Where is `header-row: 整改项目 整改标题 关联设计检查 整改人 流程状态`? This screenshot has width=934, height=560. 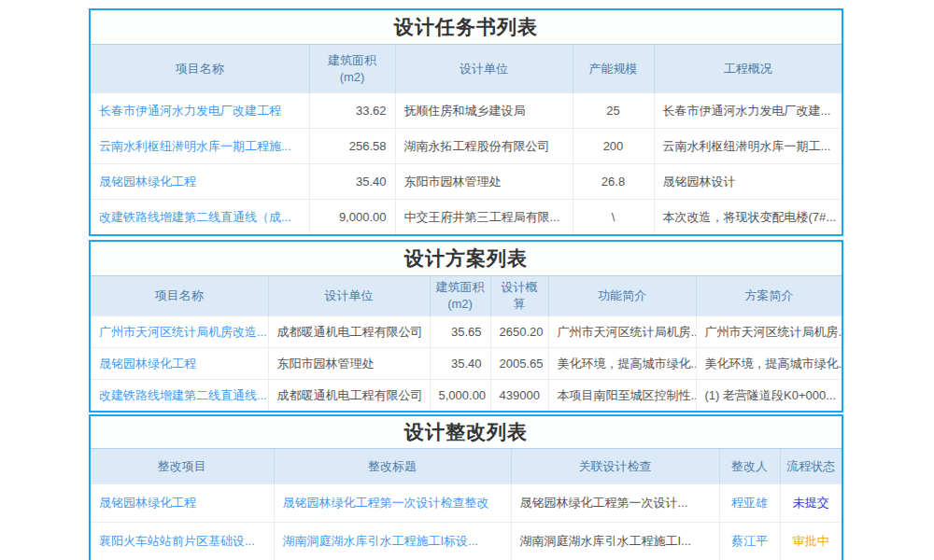 header-row: 整改项目 整改标题 关联设计检查 整改人 流程状态 is located at coordinates (466, 467).